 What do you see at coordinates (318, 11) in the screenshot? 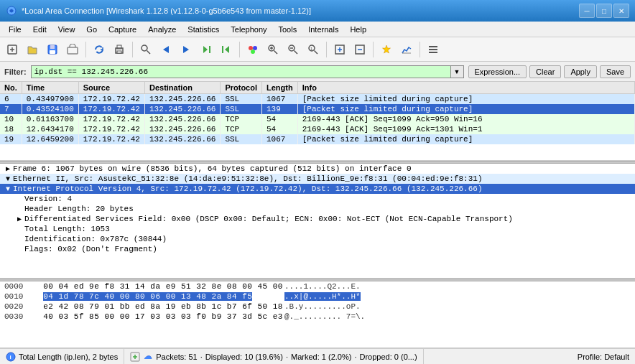
I see `title-bar: *Local Area Connection [Wireshark 1.12.8…` at bounding box center [318, 11].